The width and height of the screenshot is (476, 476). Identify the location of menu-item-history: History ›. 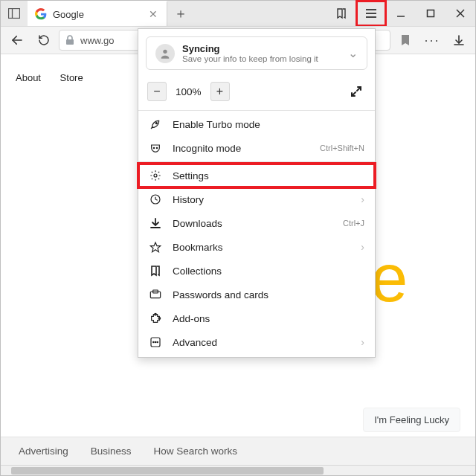
(257, 199).